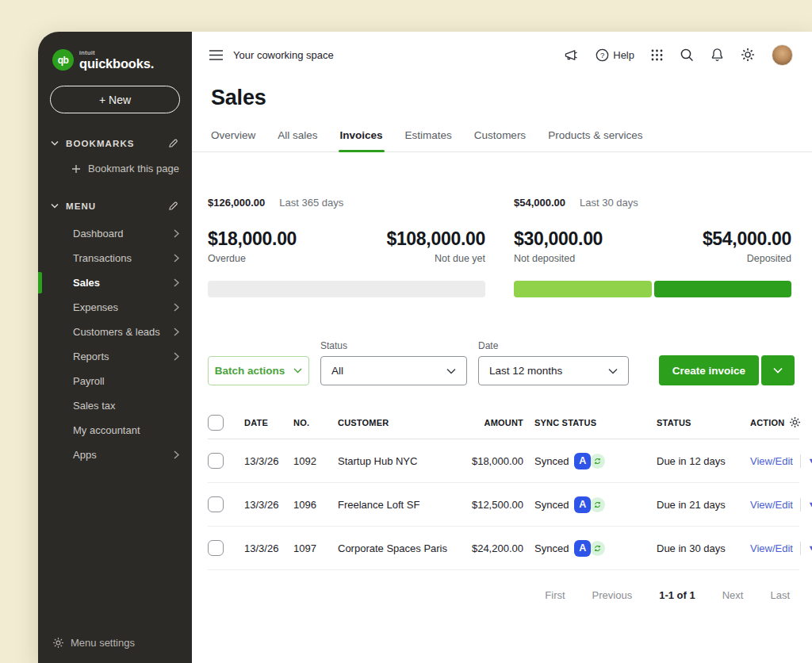  I want to click on invoice-amount: $18,000.00, so click(490, 462).